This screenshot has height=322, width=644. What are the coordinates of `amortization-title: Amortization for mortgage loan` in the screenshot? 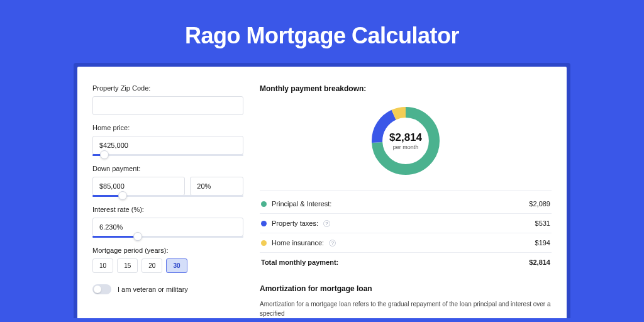 It's located at (406, 289).